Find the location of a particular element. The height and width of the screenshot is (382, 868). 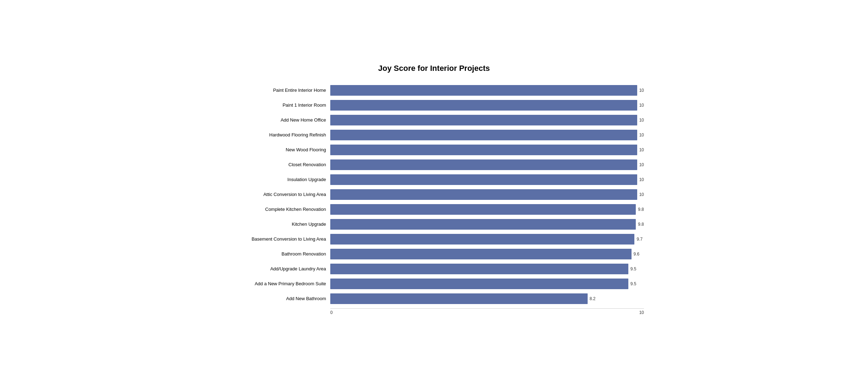

bar-label: New Wood Flooring is located at coordinates (277, 150).